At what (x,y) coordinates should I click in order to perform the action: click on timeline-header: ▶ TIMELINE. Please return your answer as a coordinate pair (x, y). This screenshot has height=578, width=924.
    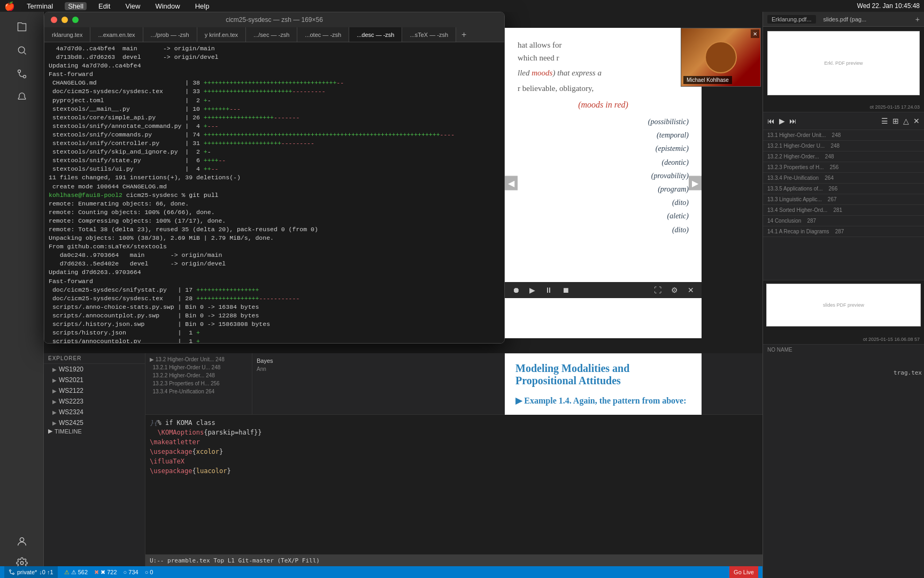
    Looking at the image, I should click on (94, 431).